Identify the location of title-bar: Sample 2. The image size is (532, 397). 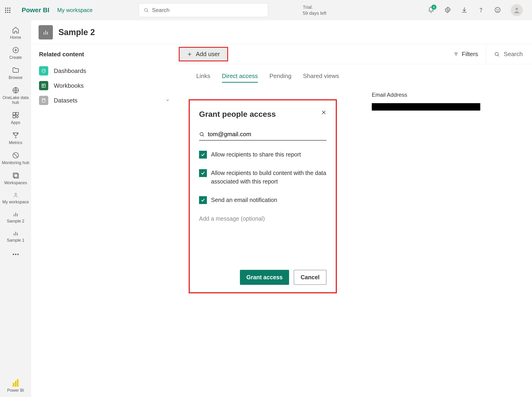
(282, 32).